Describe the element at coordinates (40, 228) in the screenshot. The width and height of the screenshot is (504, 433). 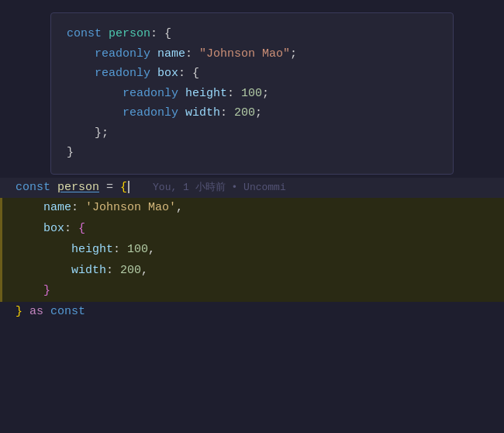
I see `code-token: box` at that location.